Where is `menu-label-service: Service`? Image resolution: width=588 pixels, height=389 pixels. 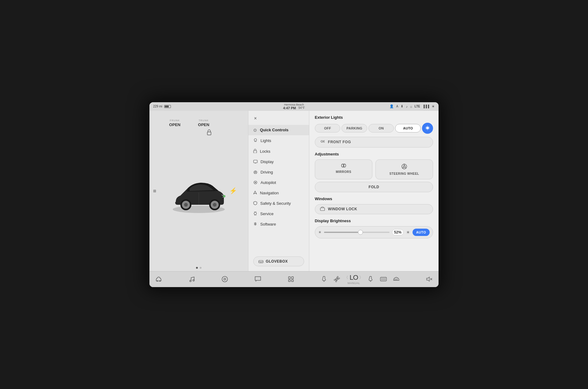
menu-label-service: Service is located at coordinates (267, 214).